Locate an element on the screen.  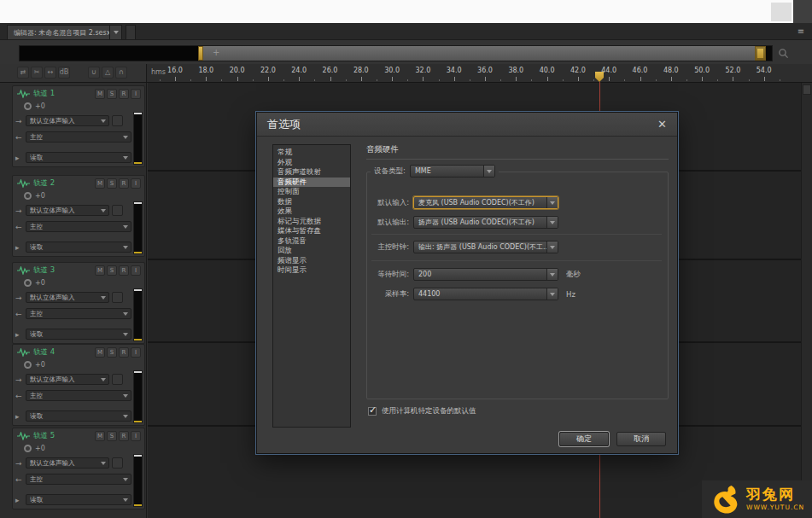
pref-category-1: 外观 is located at coordinates (312, 163).